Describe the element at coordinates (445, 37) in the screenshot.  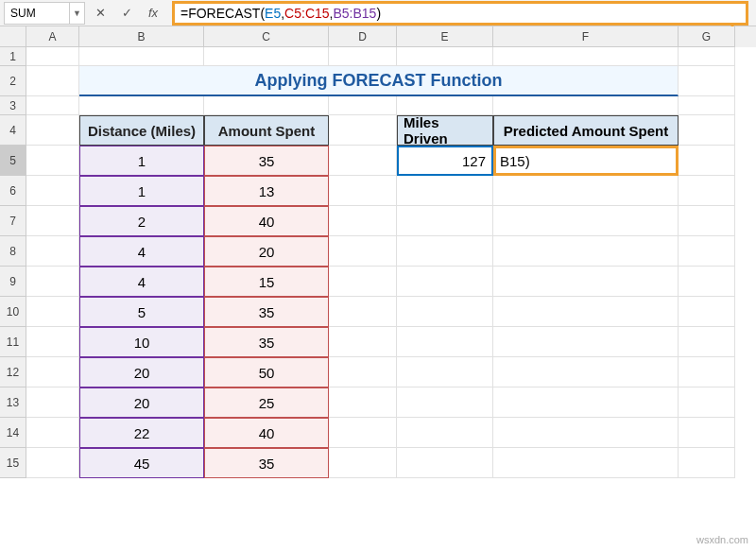
I see `col-header: E` at that location.